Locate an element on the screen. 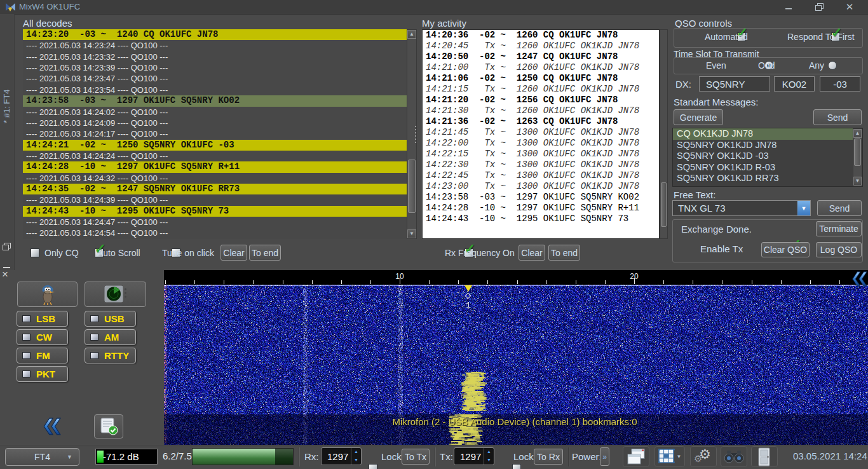 The width and height of the screenshot is (868, 469). decode-row: ---- 2021.05.03 14:23:24 ---- QO100 --- is located at coordinates (215, 46).